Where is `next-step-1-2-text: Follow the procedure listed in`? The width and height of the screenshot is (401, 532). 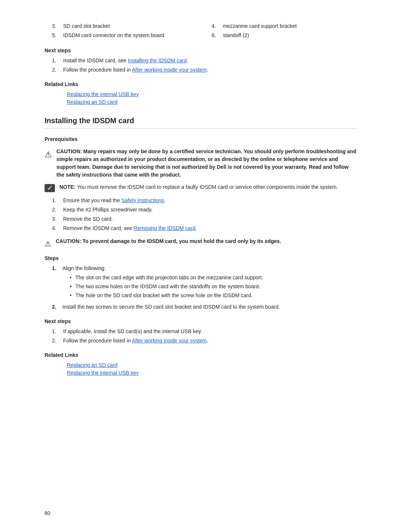
next-step-1-2-text: Follow the procedure listed in is located at coordinates (97, 70).